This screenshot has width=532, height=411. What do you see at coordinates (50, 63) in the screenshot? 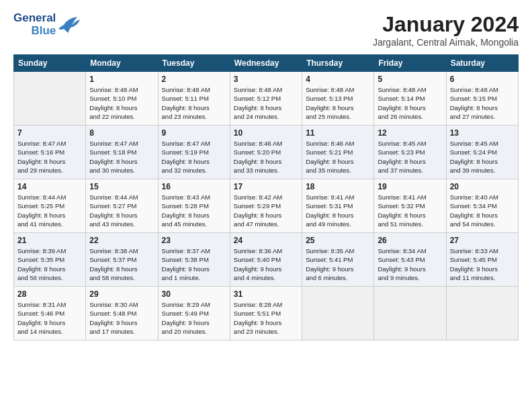
I see `weekday-header-sunday: Sunday` at bounding box center [50, 63].